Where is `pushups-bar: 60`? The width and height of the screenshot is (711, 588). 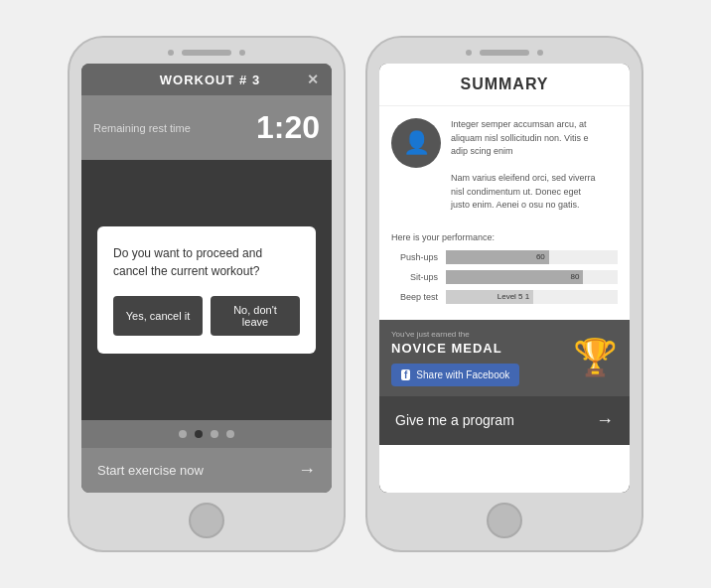
pushups-bar: 60 is located at coordinates (498, 257).